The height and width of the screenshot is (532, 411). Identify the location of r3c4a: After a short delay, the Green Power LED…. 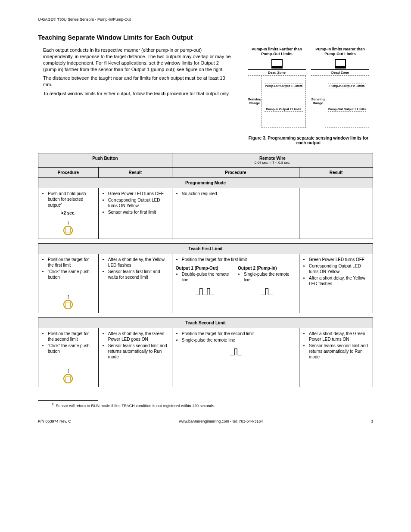
(339, 336).